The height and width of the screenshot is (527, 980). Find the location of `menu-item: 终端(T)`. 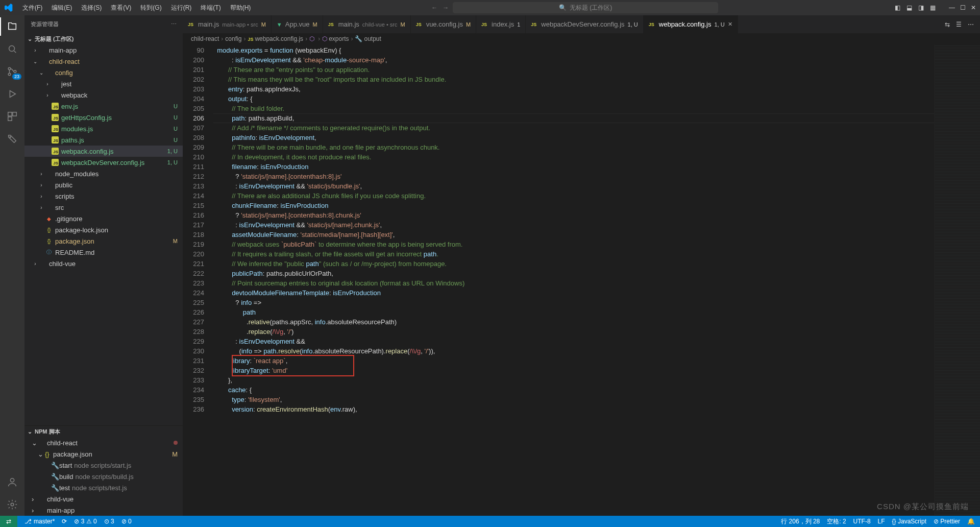

menu-item: 终端(T) is located at coordinates (210, 8).